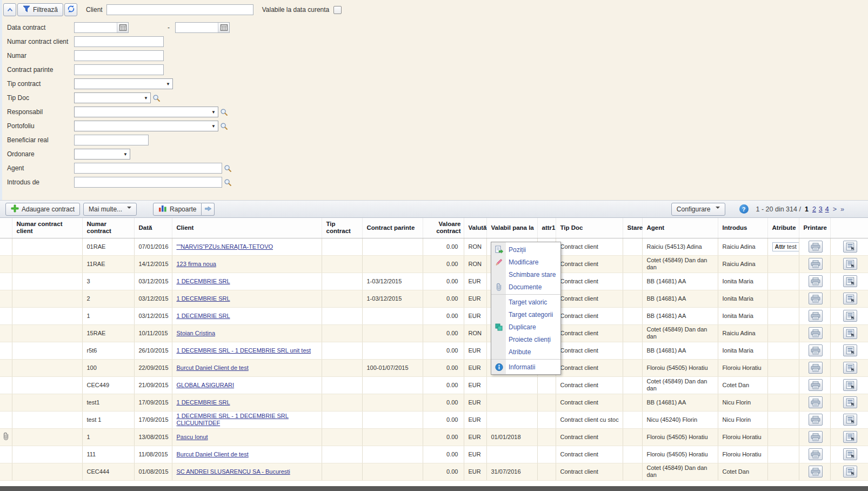  Describe the element at coordinates (112, 98) in the screenshot. I see `filter-tip-doc-select: ▼` at that location.